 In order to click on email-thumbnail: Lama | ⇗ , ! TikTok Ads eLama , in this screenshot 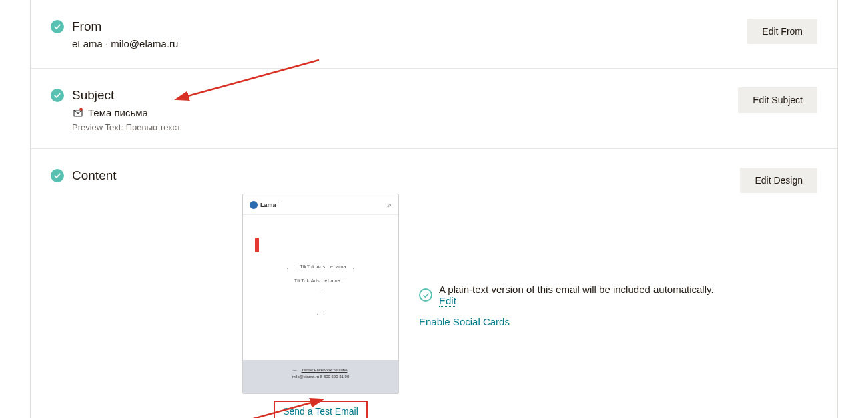, I will do `click(320, 294)`.